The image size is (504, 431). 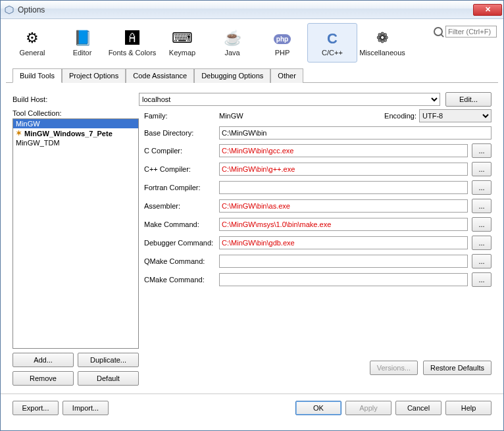 I want to click on category-toolbar: ⚙General📘Editor🅰Fonts & Colors⌨Keymap☕Ja…, so click(x=252, y=41).